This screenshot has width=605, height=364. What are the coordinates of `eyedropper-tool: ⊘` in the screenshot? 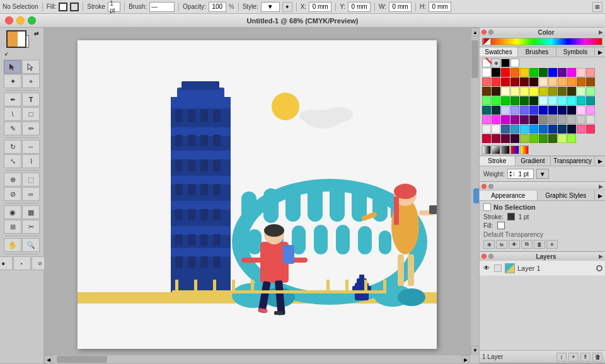 It's located at (13, 194).